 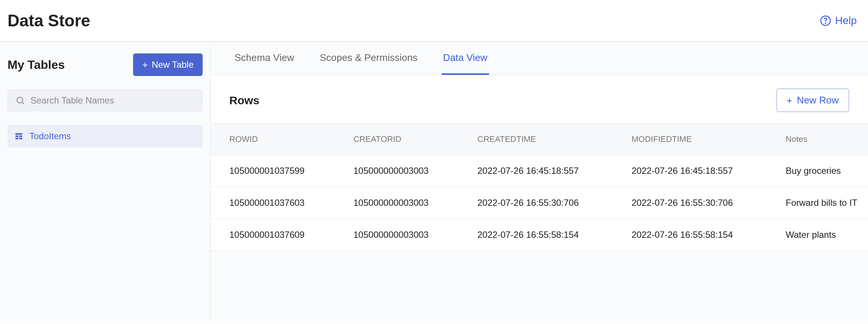 What do you see at coordinates (434, 21) in the screenshot?
I see `header: Data Store Help` at bounding box center [434, 21].